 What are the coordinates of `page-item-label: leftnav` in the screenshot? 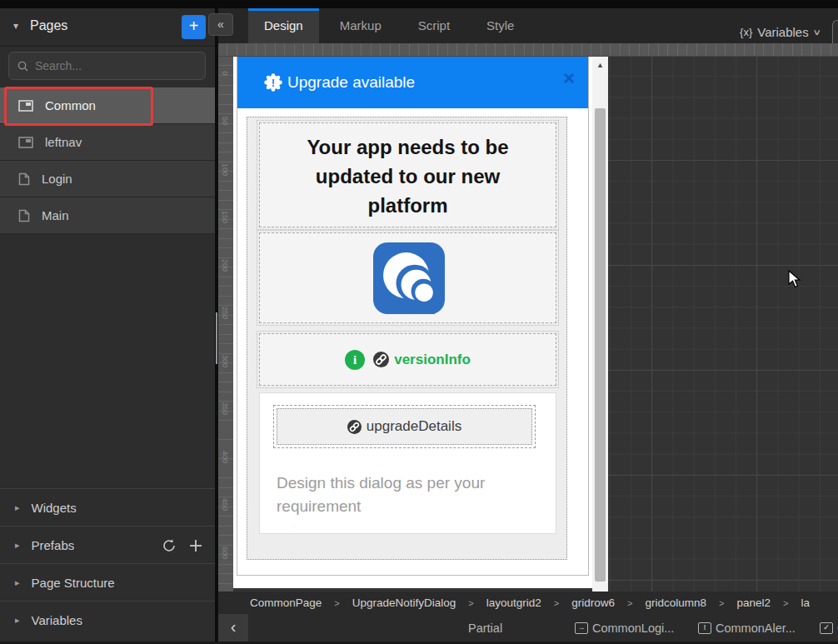 It's located at (63, 142).